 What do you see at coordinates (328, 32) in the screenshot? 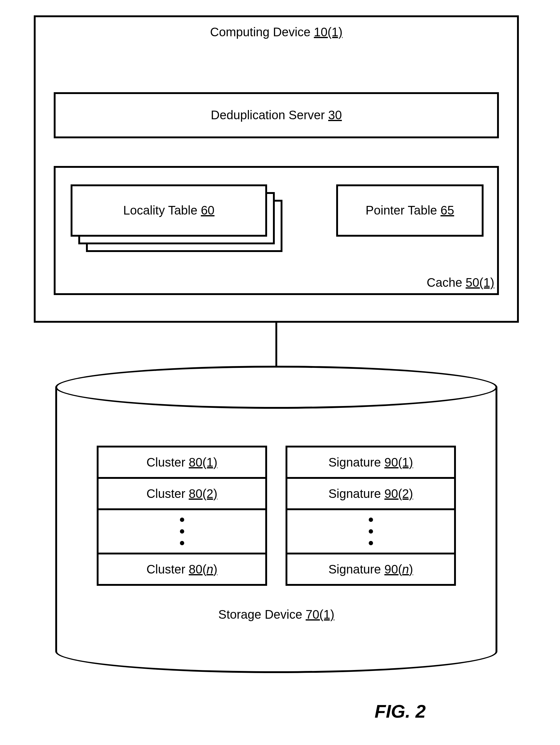
I see `computing-device-ref: 10(1)` at bounding box center [328, 32].